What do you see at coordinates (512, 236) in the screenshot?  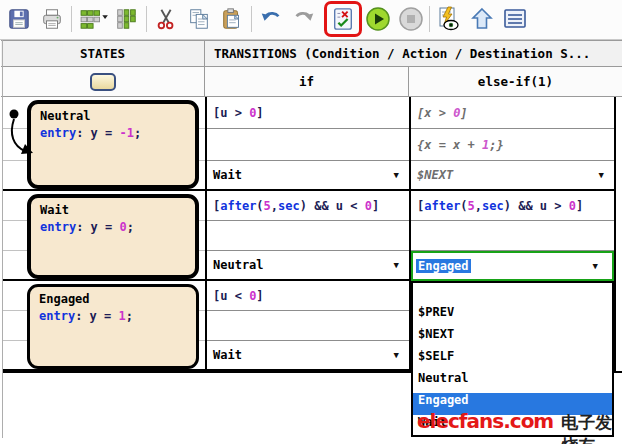 I see `elseif-action-cell` at bounding box center [512, 236].